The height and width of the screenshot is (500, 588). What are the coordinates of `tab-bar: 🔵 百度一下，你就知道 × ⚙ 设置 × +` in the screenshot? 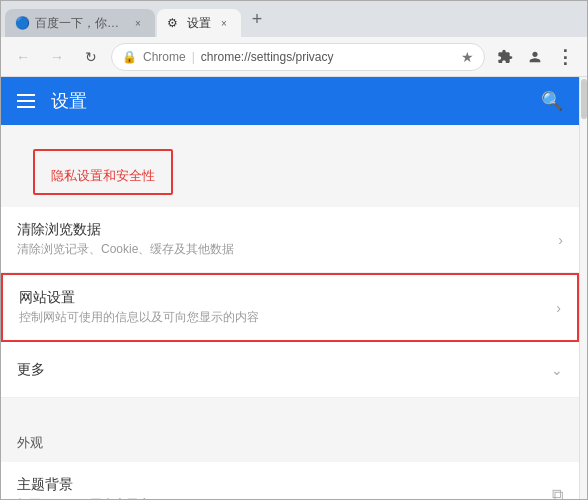 It's located at (294, 19).